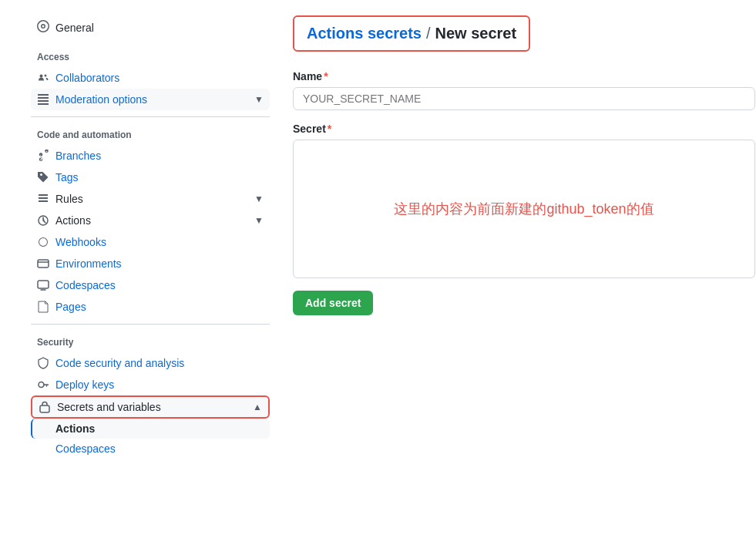 The height and width of the screenshot is (535, 756). Describe the element at coordinates (43, 264) in the screenshot. I see `environments-icon` at that location.